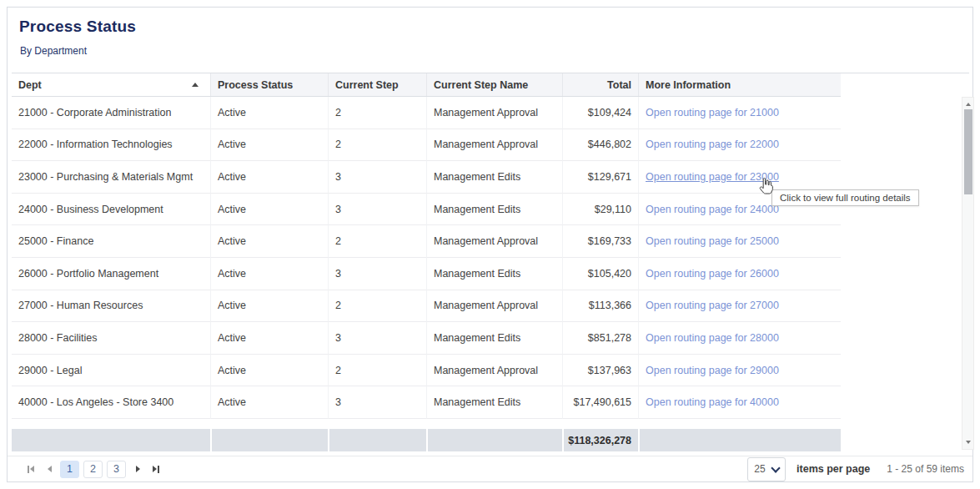 The image size is (980, 489). Describe the element at coordinates (111, 307) in the screenshot. I see `cell-dept: 27000 - Human Resources` at that location.